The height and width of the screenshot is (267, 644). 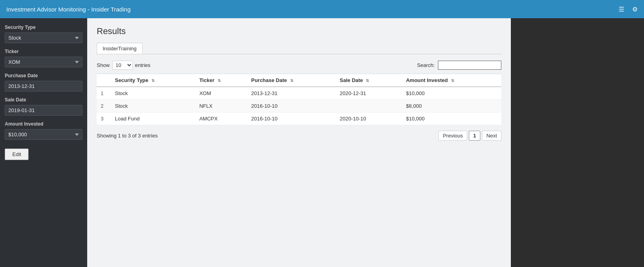 What do you see at coordinates (104, 81) in the screenshot?
I see `col-index` at bounding box center [104, 81].